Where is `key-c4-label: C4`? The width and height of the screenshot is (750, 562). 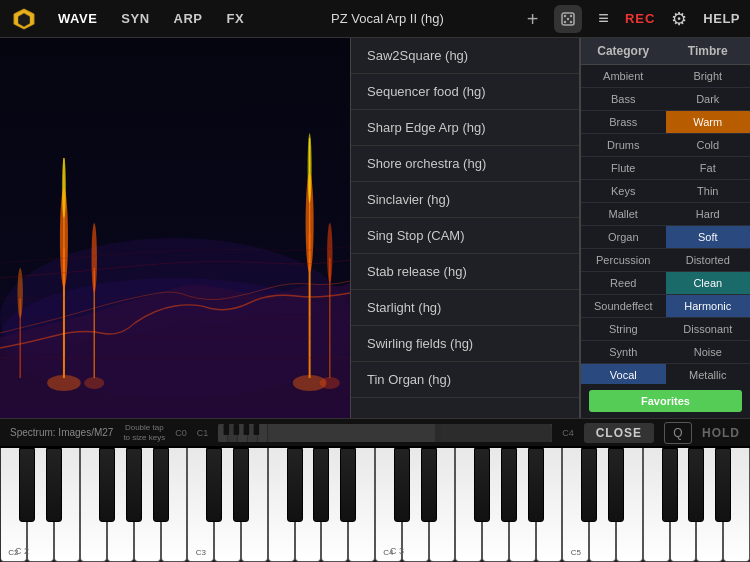 key-c4-label: C4 is located at coordinates (568, 433).